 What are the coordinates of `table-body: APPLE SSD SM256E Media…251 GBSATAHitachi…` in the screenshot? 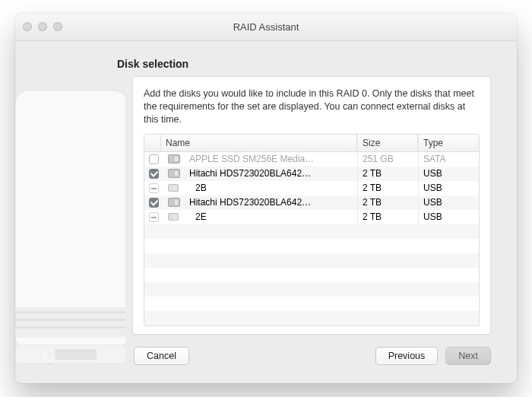 It's located at (312, 189).